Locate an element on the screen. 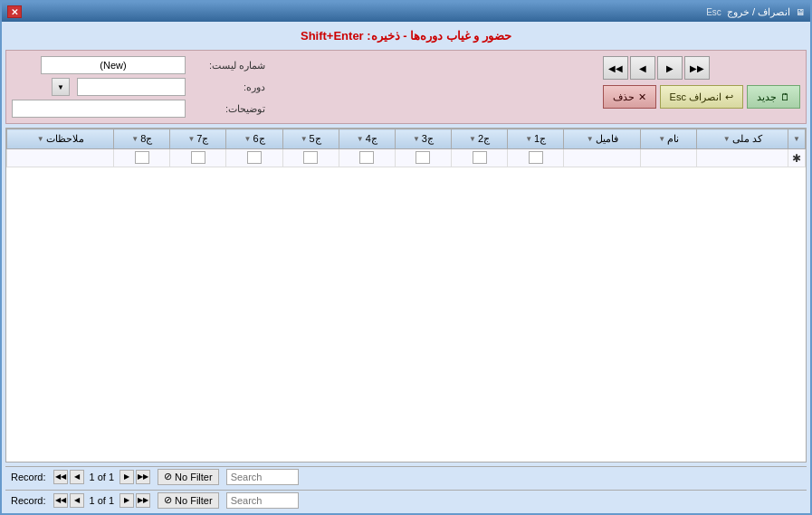 The width and height of the screenshot is (812, 515). checkbox-j6 is located at coordinates (254, 157).